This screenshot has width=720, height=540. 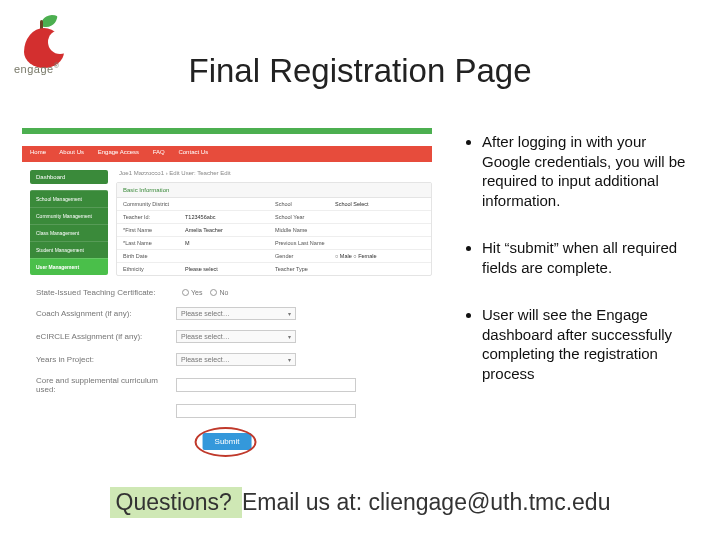 What do you see at coordinates (274, 226) in the screenshot?
I see `sc-main: Joe1 Mazzocco1 › Edit User: Teacher Edit…` at bounding box center [274, 226].